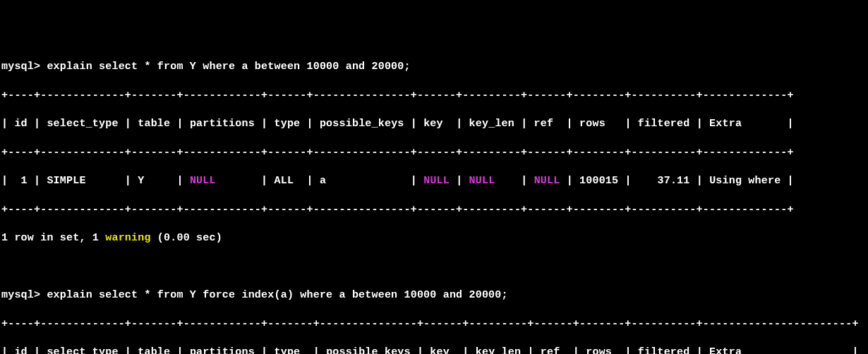 Image resolution: width=868 pixels, height=354 pixels. I want to click on table1-header: | id | select_type | table | partitions …, so click(434, 124).